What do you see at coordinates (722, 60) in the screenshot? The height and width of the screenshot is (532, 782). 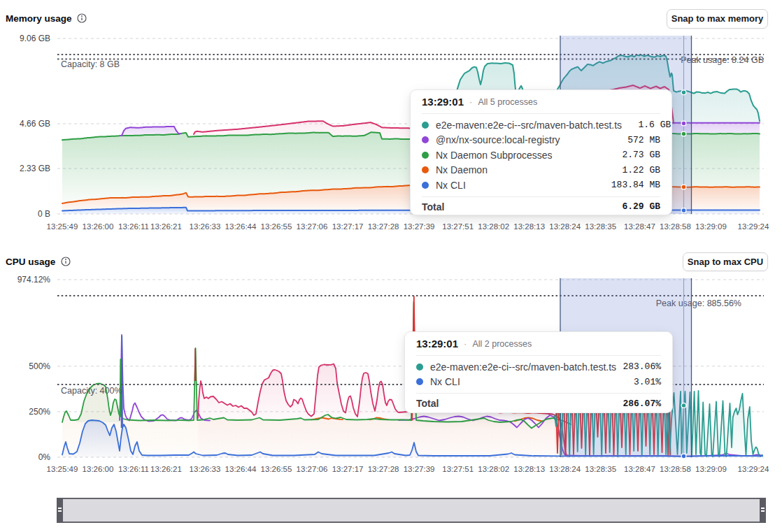 I see `svg-text: Peak usage: 8.24 GB` at bounding box center [722, 60].